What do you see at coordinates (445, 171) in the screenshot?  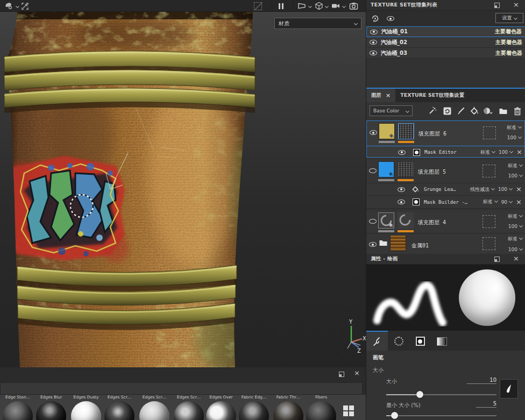 I see `layer-row: 填充图层 5 标准 100` at bounding box center [445, 171].